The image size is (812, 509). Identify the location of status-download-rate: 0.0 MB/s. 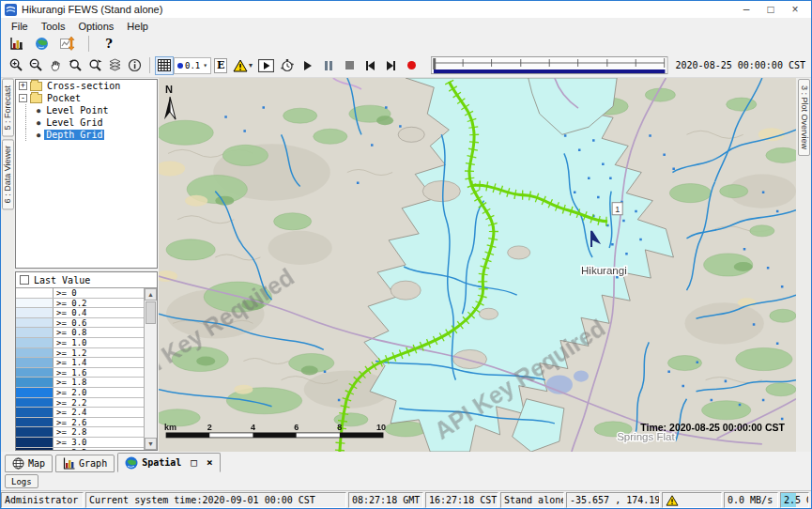
(751, 500).